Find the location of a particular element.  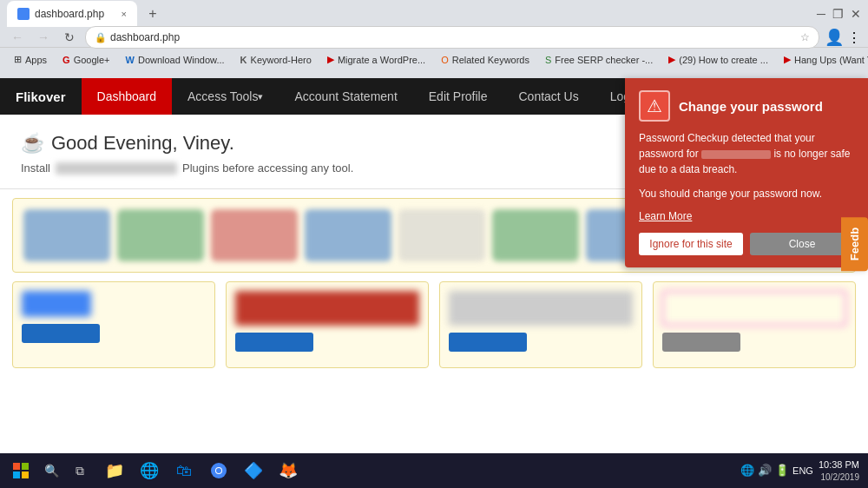

taskbar-file-explorer: 📁 is located at coordinates (115, 471).